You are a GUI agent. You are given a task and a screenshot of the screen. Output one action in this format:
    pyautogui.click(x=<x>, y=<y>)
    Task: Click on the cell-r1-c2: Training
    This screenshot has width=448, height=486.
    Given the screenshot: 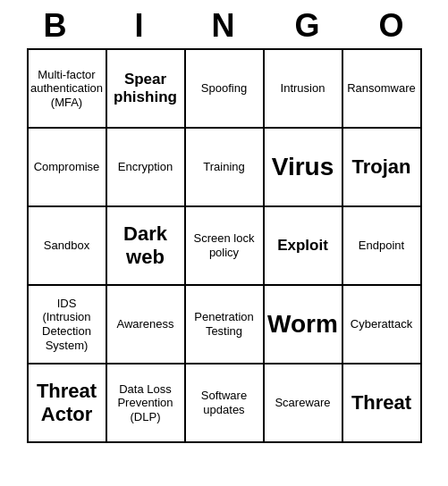 What is the action you would take?
    pyautogui.click(x=225, y=168)
    